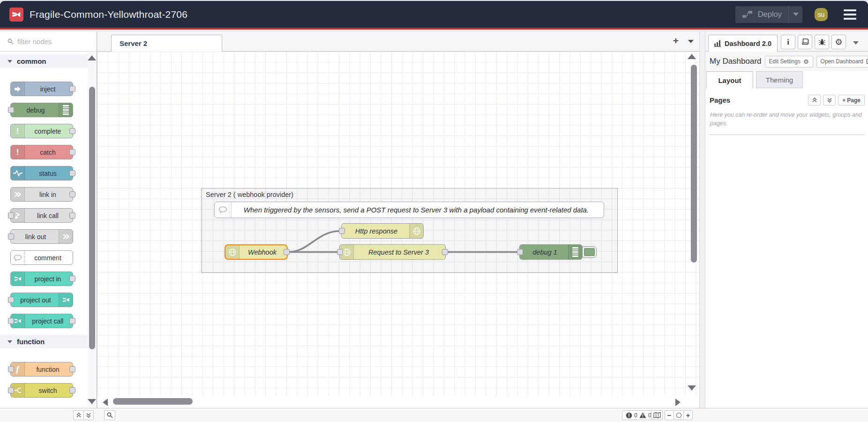 This screenshot has height=422, width=868. I want to click on edit-settings-button: Edit Settings ⚙, so click(789, 62).